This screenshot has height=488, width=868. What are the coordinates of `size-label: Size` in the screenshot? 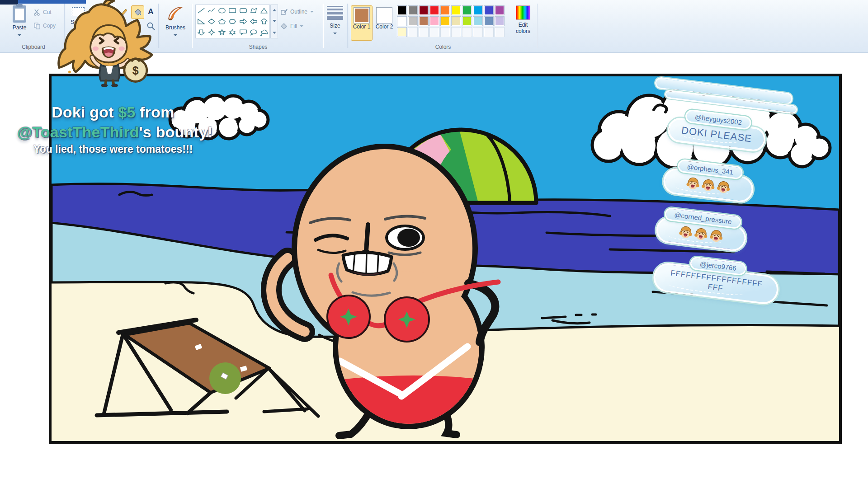 It's located at (335, 26).